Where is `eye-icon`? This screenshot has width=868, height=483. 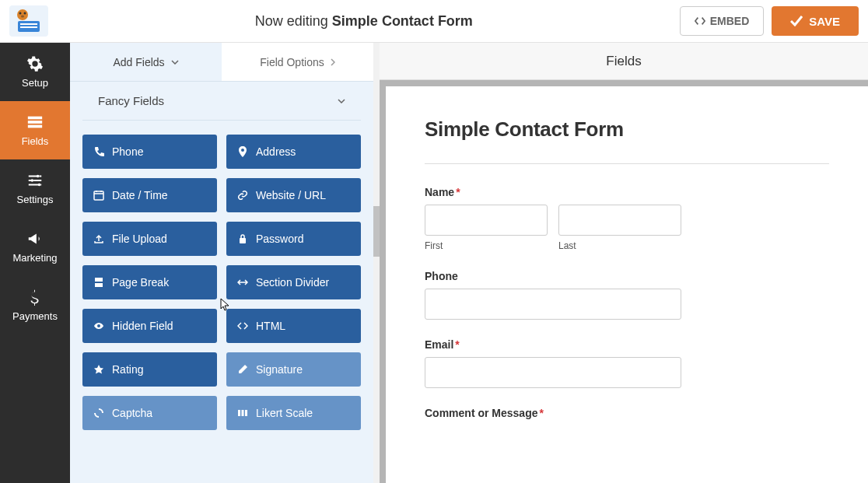 eye-icon is located at coordinates (99, 326).